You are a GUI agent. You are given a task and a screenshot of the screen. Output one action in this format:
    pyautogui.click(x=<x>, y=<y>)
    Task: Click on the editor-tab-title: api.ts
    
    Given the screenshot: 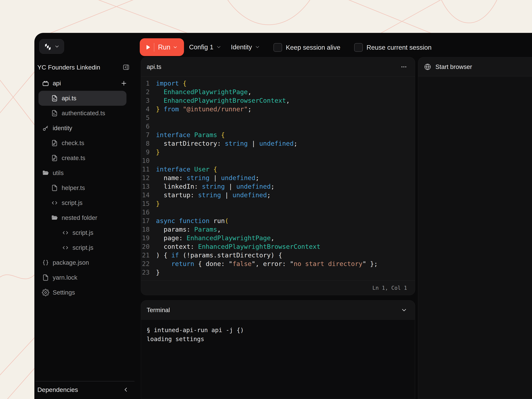 What is the action you would take?
    pyautogui.click(x=154, y=67)
    